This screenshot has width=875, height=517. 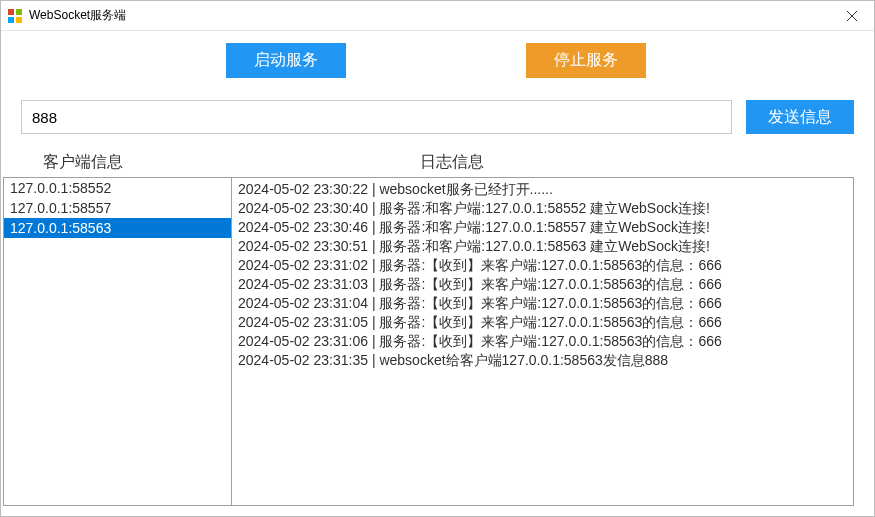 I want to click on logs-header: 日志信息, so click(x=552, y=162).